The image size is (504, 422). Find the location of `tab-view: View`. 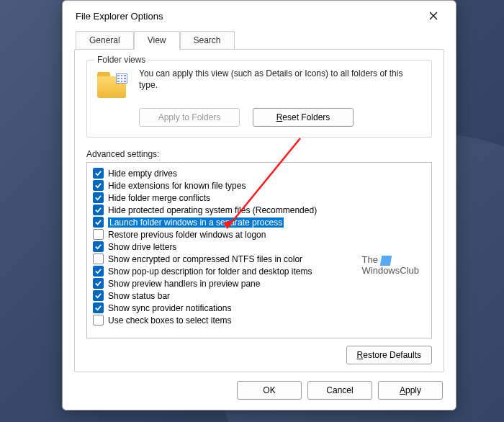

tab-view: View is located at coordinates (157, 40).